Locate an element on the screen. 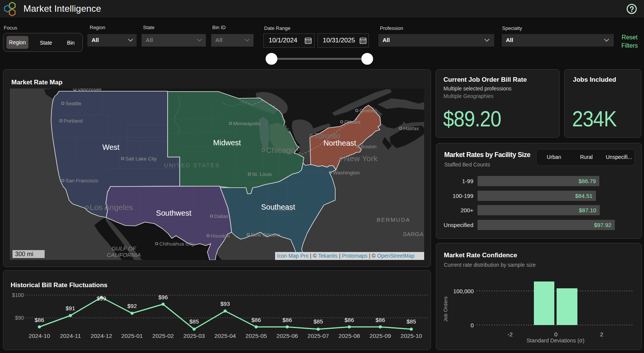 This screenshot has width=644, height=353. svg-text: Southwest is located at coordinates (174, 213).